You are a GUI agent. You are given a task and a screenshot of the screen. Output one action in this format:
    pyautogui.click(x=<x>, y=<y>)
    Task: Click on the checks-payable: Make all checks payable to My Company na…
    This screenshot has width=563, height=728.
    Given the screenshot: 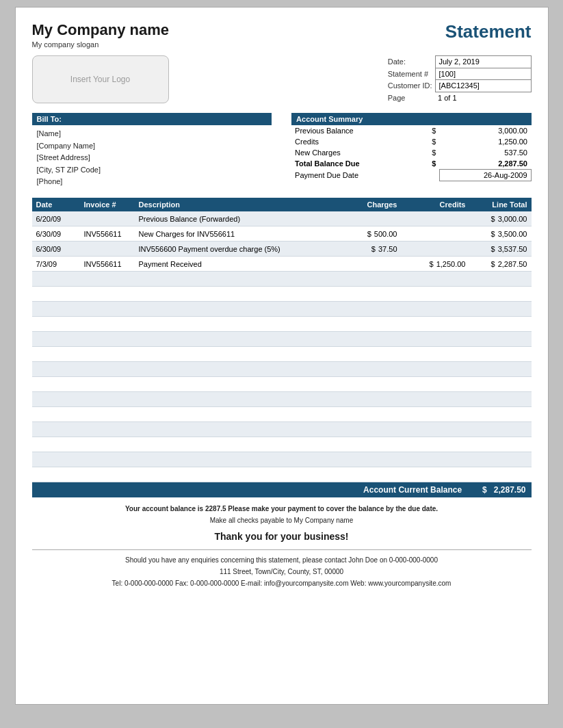 What is the action you would take?
    pyautogui.click(x=282, y=520)
    